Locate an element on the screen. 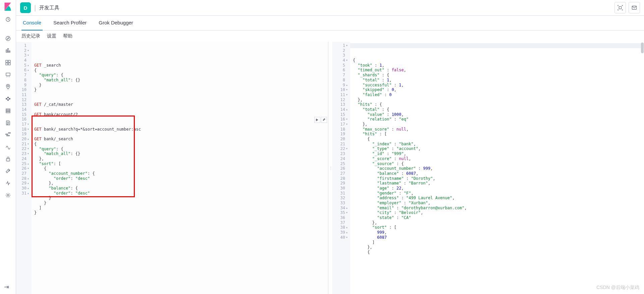  response-scrollbar is located at coordinates (642, 48).